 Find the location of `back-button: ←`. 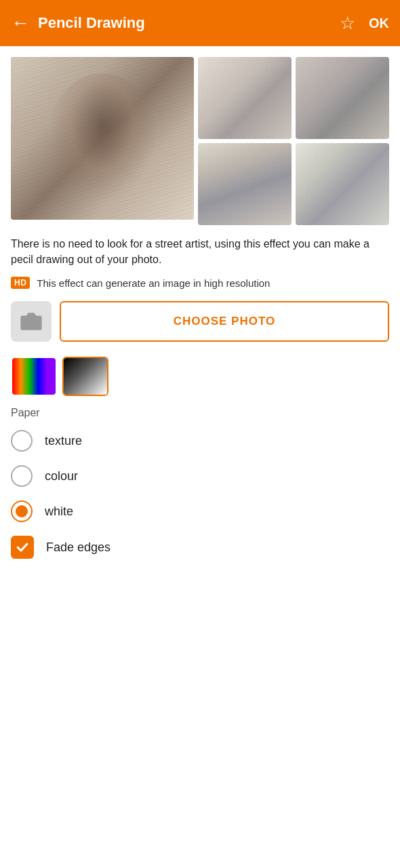

back-button: ← is located at coordinates (20, 23).